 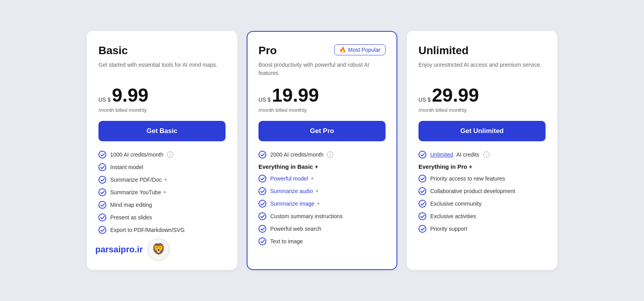 What do you see at coordinates (296, 229) in the screenshot?
I see `feature-text: Powerful web search` at bounding box center [296, 229].